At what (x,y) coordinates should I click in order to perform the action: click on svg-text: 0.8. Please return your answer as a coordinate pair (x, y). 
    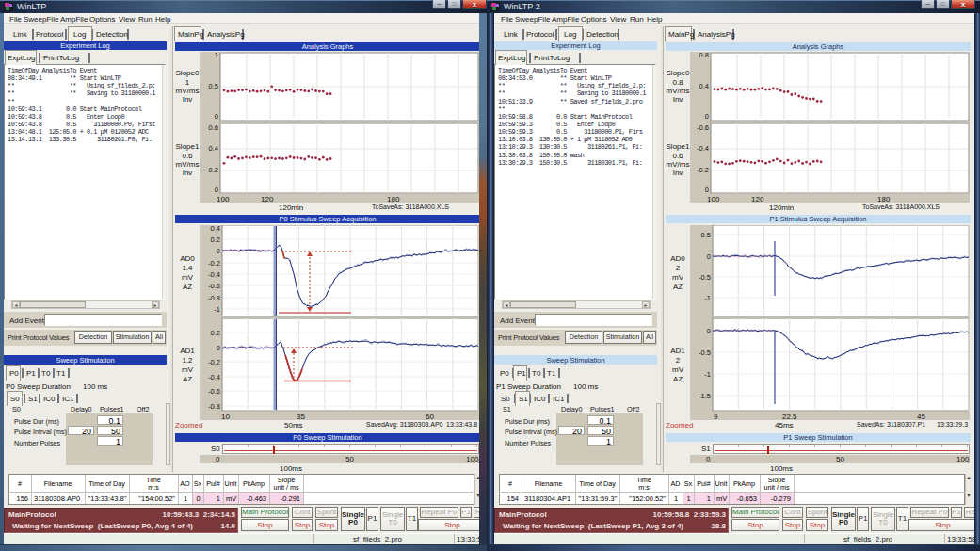
    Looking at the image, I should click on (704, 56).